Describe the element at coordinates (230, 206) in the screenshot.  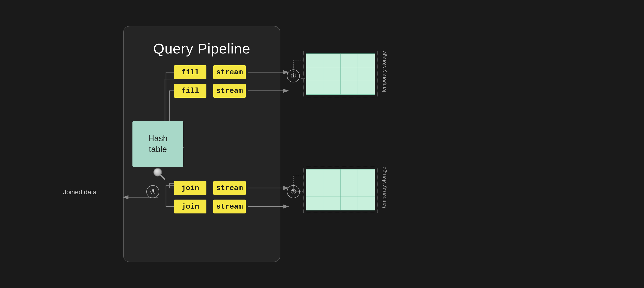
I see `stream-block-4: stream` at that location.